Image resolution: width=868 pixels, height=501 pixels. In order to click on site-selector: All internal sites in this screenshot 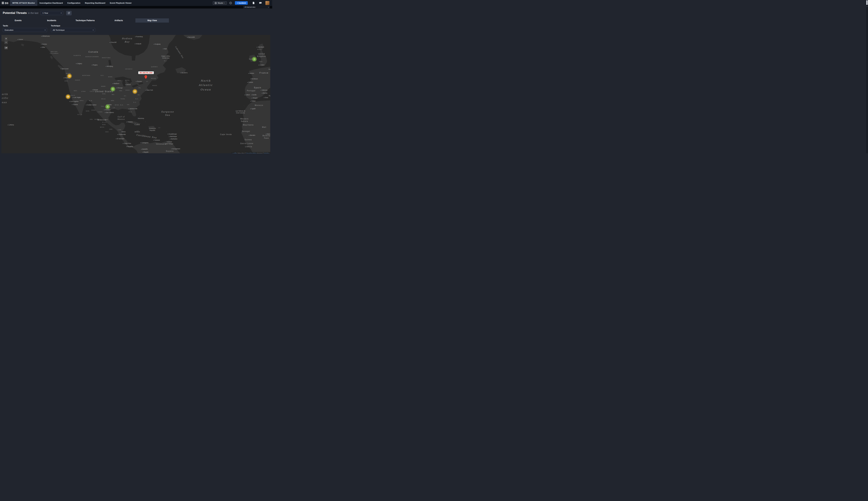, I will do `click(257, 7)`.